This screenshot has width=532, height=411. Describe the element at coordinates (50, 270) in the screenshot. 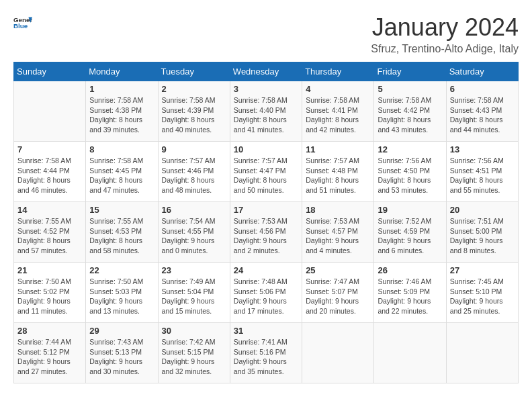

I see `day-number: 21` at that location.